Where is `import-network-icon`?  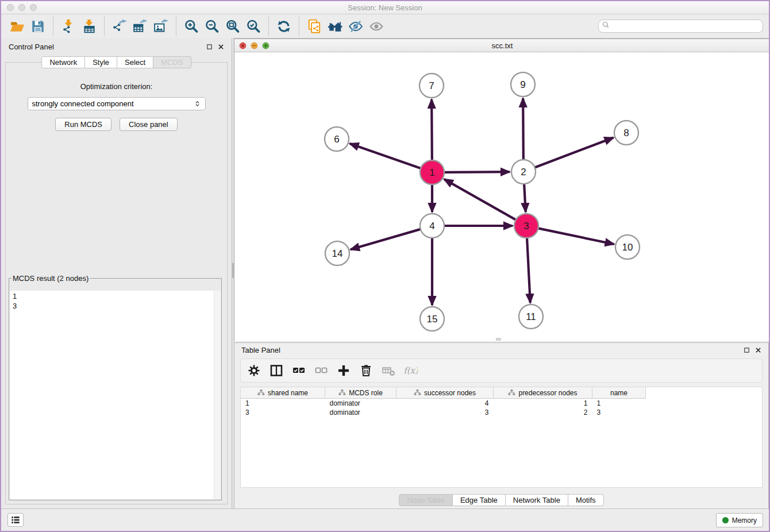
import-network-icon is located at coordinates (68, 26).